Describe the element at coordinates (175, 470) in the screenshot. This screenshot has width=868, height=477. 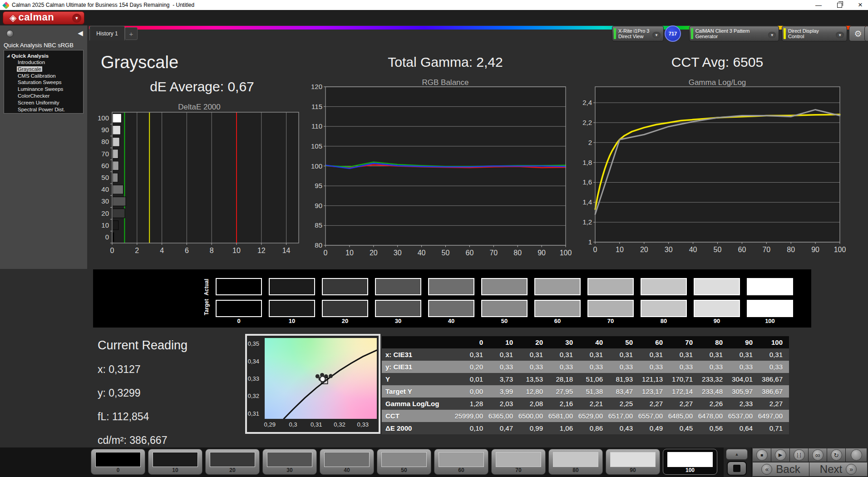
I see `pattern-button-label: 10` at that location.